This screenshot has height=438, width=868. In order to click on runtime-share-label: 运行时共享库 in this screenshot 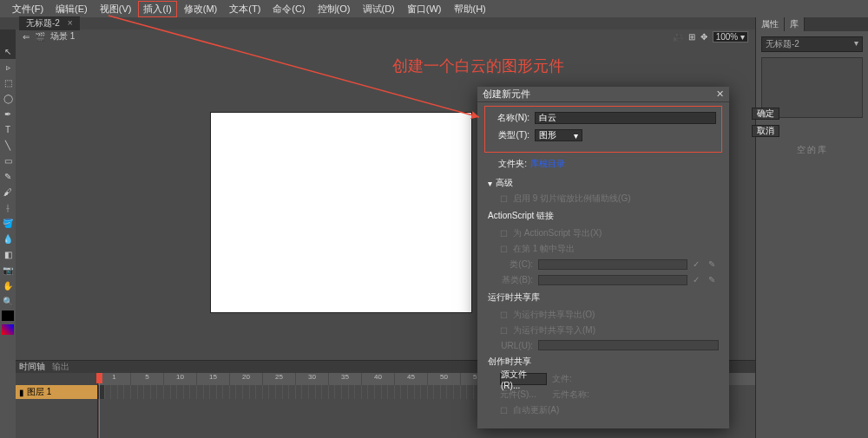, I will do `click(603, 297)`.